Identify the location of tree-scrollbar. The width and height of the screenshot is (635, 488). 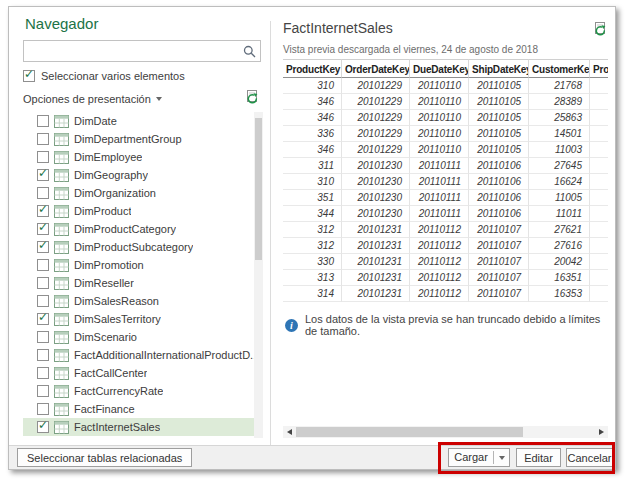
(258, 275).